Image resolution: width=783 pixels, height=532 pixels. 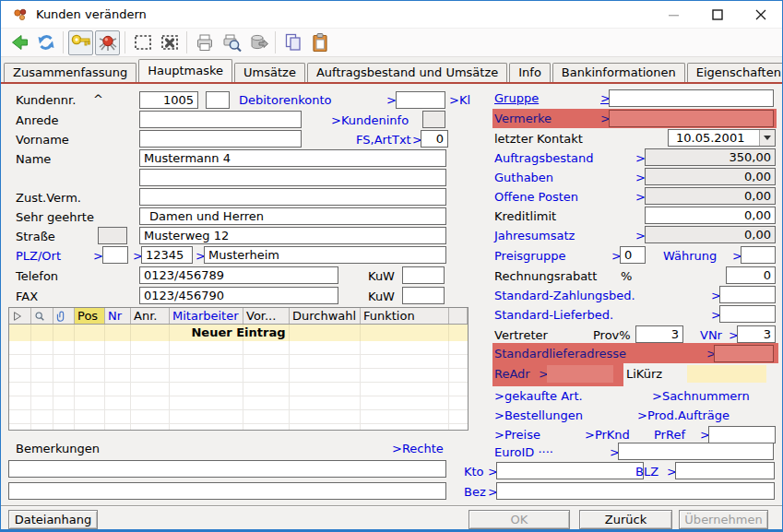 What do you see at coordinates (185, 70) in the screenshot?
I see `tab-hauptmaske: Hauptmaske` at bounding box center [185, 70].